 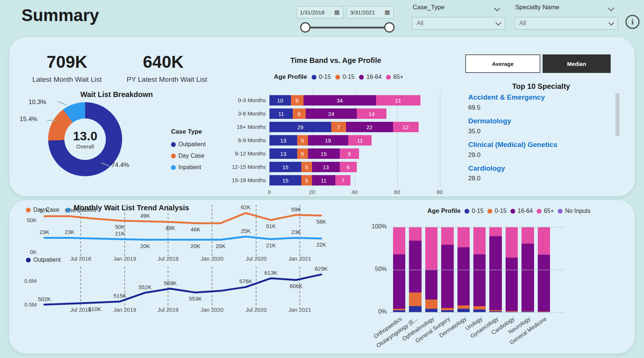 I want to click on bar-segment: 24, so click(x=331, y=114).